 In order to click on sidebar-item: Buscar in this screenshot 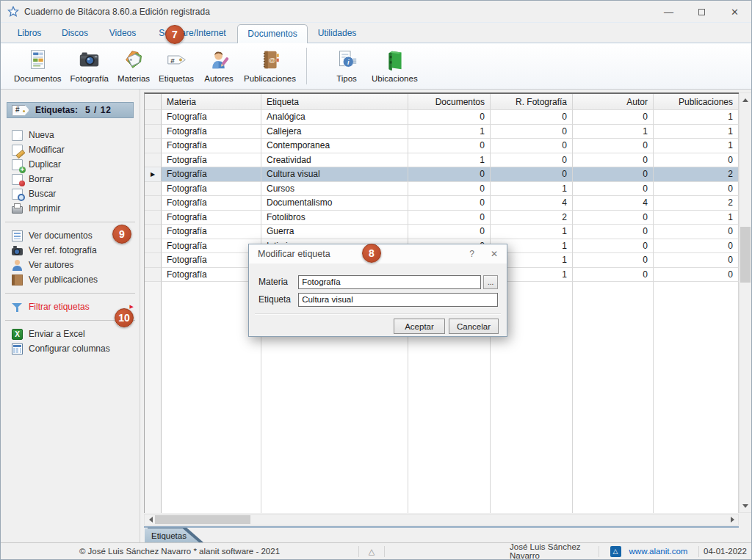, I will do `click(70, 194)`.